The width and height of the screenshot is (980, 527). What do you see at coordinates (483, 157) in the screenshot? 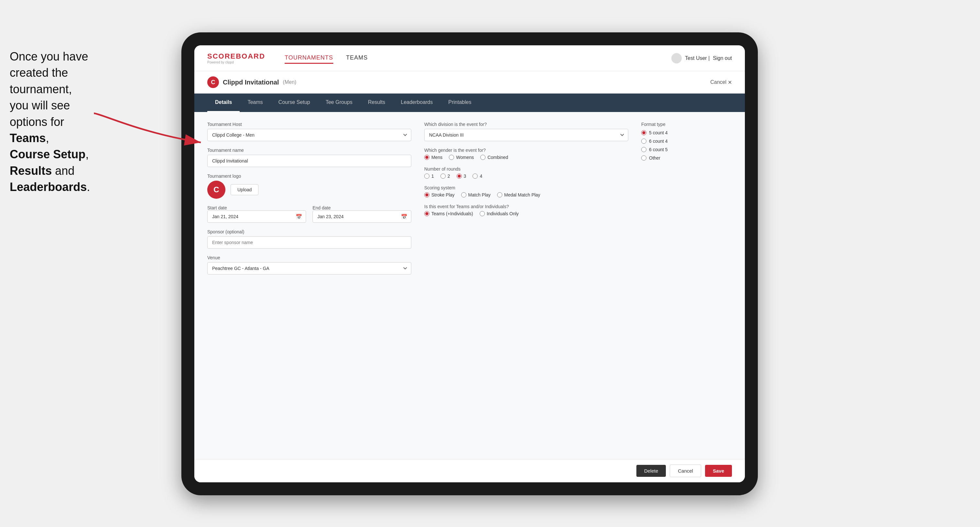
I see `gender-combined-radio` at bounding box center [483, 157].